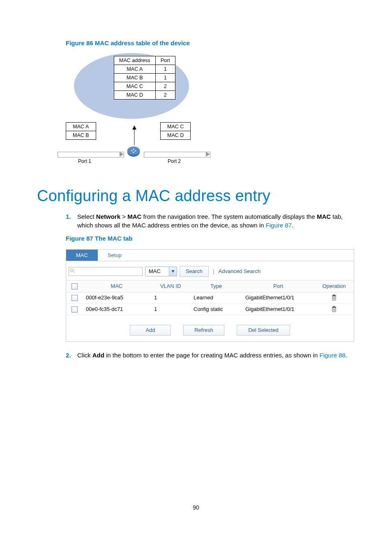 The width and height of the screenshot is (392, 533). What do you see at coordinates (134, 152) in the screenshot?
I see `router-icon` at bounding box center [134, 152].